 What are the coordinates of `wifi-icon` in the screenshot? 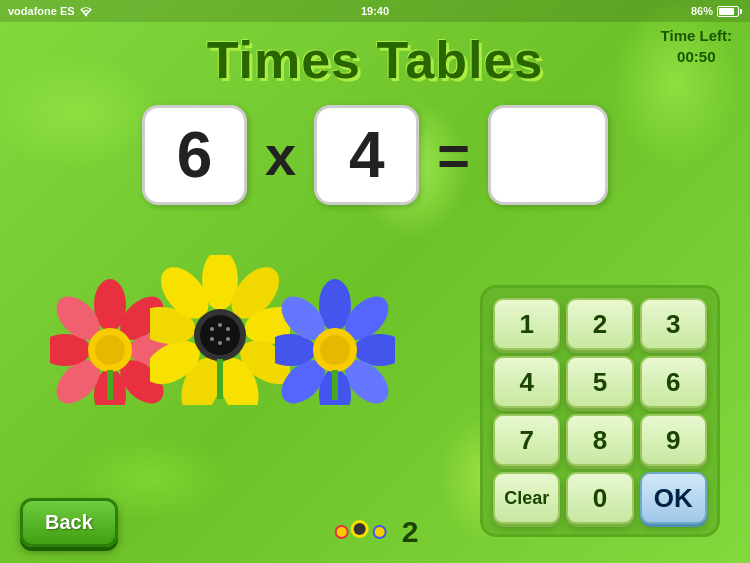 It's located at (86, 12).